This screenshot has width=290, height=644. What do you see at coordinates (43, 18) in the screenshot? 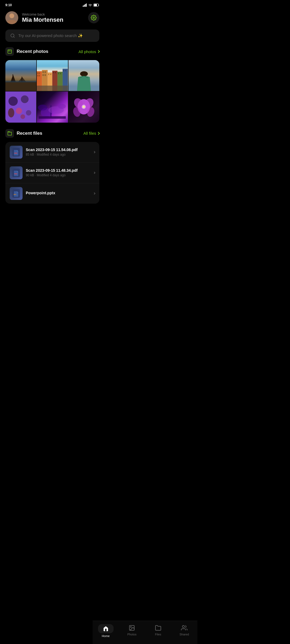
I see `user-text: Welcome back Mia Mortensen` at bounding box center [43, 18].